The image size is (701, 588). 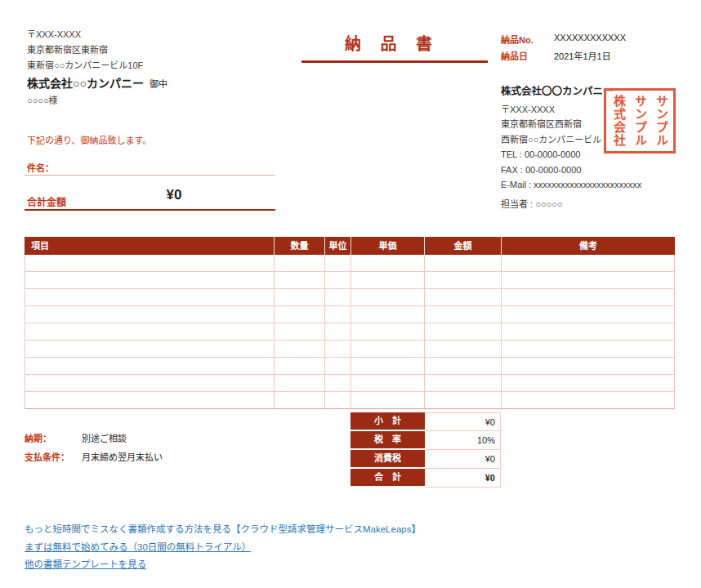 What do you see at coordinates (137, 546) in the screenshot?
I see `free-trial-link: まずは無料で始めてみる（30日間の無料トライアル）` at bounding box center [137, 546].